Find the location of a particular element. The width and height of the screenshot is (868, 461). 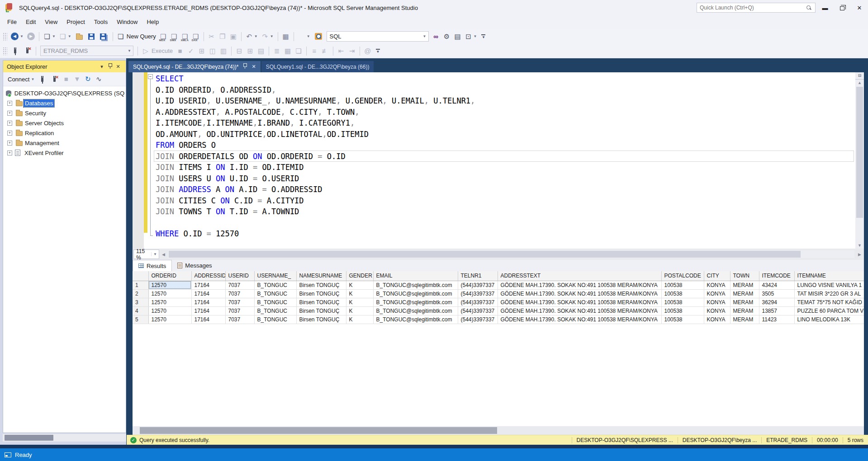

quick-launch-input is located at coordinates (752, 8).